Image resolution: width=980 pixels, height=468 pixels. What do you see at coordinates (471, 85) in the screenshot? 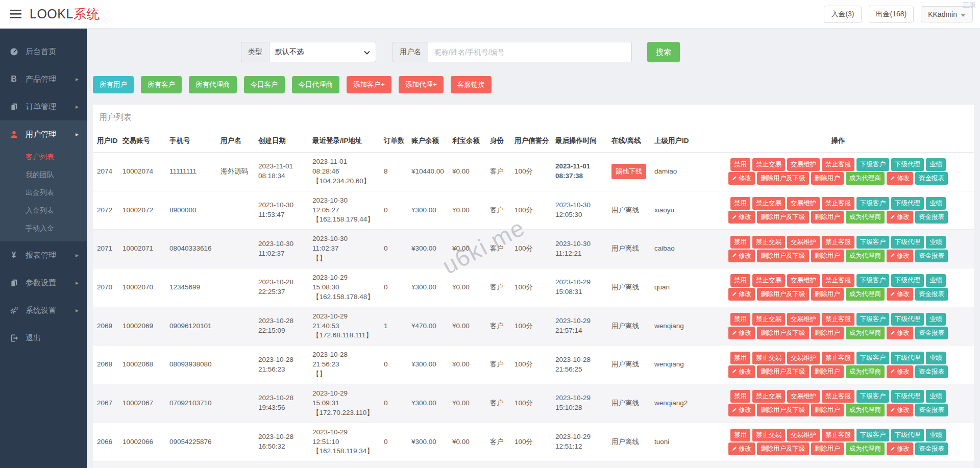
I see `support-link-button: 客服链接` at bounding box center [471, 85].